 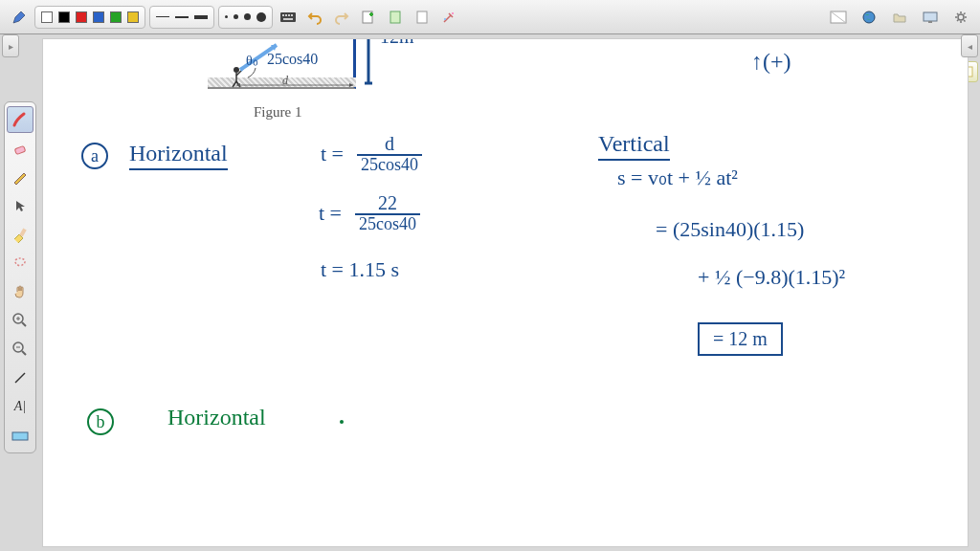 I want to click on vertical-heading: Vertical, so click(x=634, y=145).